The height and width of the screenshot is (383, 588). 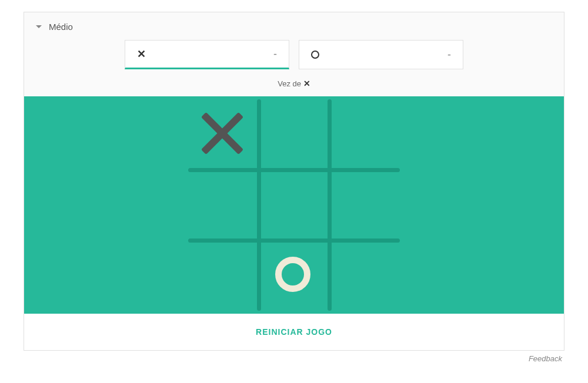 What do you see at coordinates (207, 55) in the screenshot?
I see `score-card-x: ✕ -` at bounding box center [207, 55].